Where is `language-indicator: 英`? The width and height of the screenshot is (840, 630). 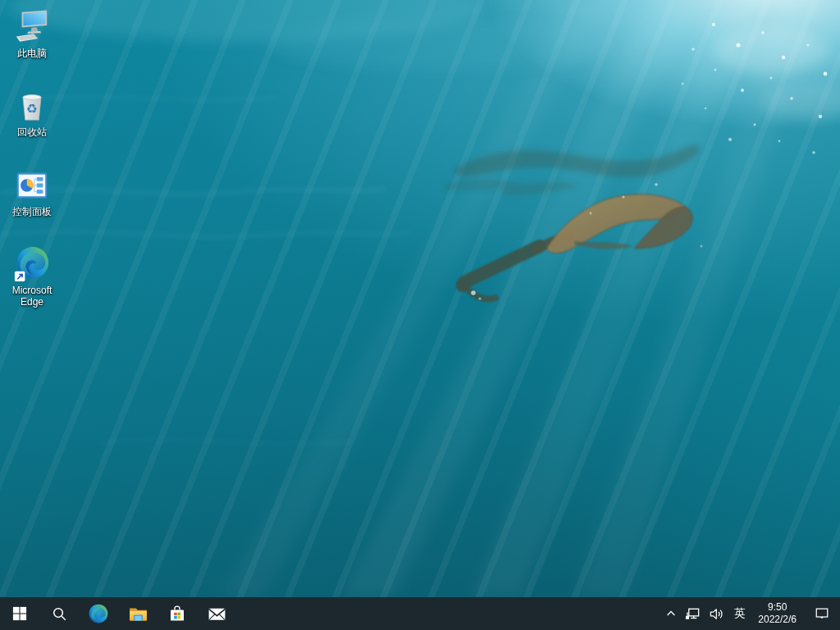 language-indicator: 英 is located at coordinates (740, 614).